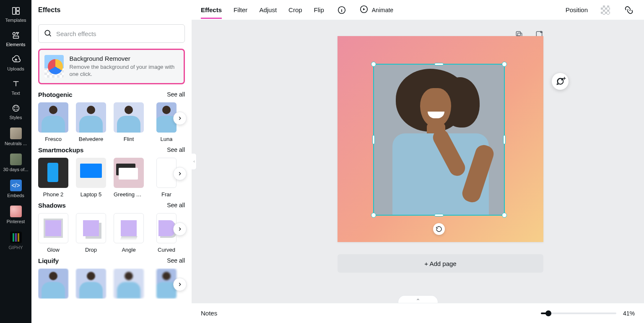 Image resolution: width=644 pixels, height=323 pixels. What do you see at coordinates (605, 10) in the screenshot?
I see `checker-icon` at bounding box center [605, 10].